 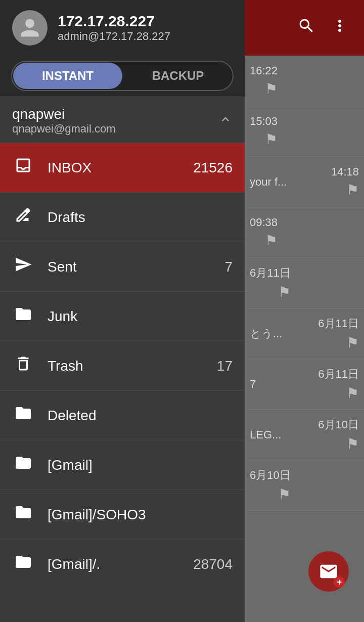 I want to click on folder-count: 7, so click(x=229, y=267).